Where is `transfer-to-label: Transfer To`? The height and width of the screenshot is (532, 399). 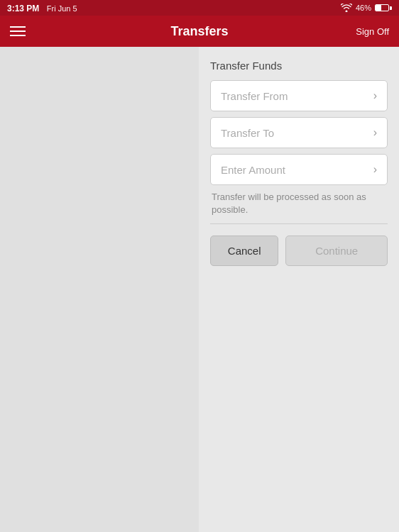 transfer-to-label: Transfer To is located at coordinates (247, 133).